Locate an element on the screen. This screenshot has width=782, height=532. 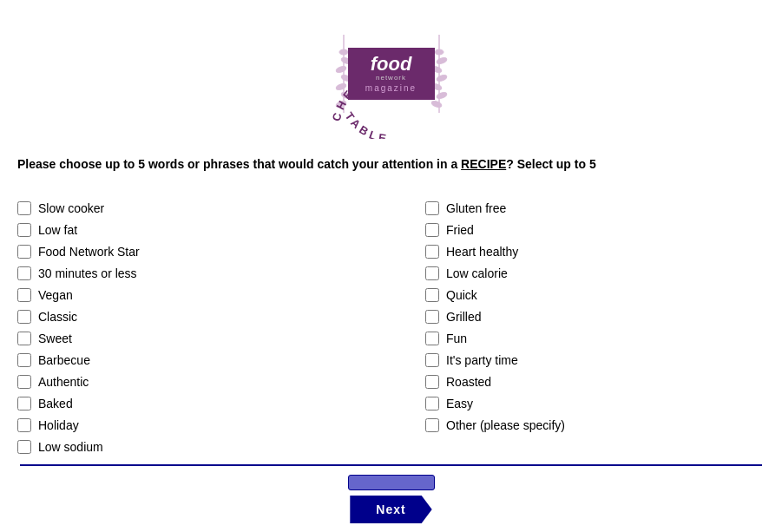
label-heart-healthy: Heart healthy is located at coordinates (483, 252).